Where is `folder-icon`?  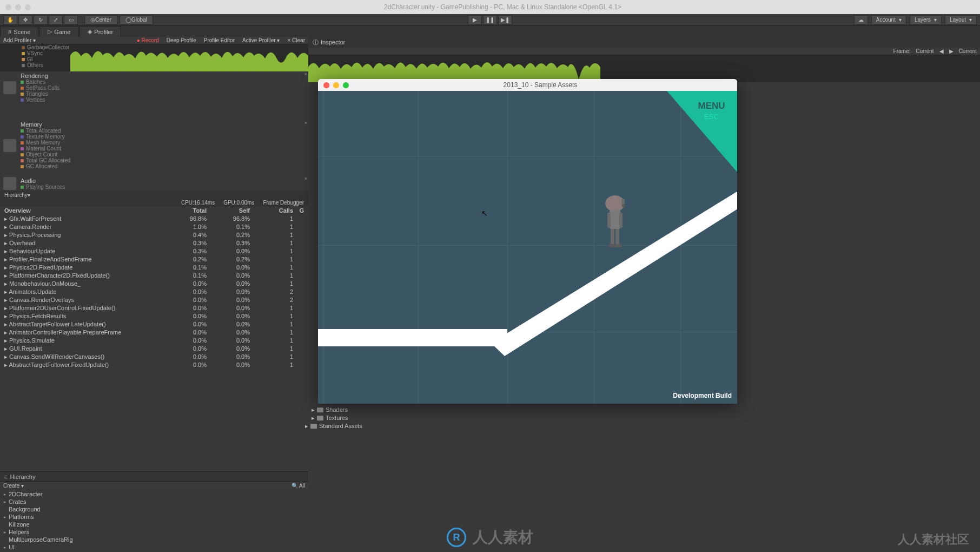 folder-icon is located at coordinates (320, 418).